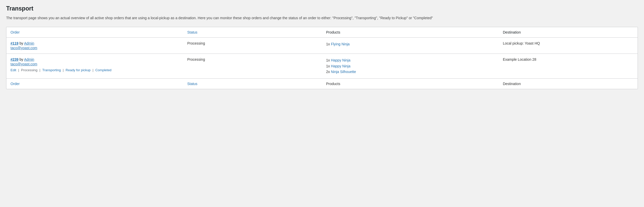 This screenshot has width=644, height=207. Describe the element at coordinates (95, 46) in the screenshot. I see `order-cell: #119 by Admintaco@yoast.com` at that location.